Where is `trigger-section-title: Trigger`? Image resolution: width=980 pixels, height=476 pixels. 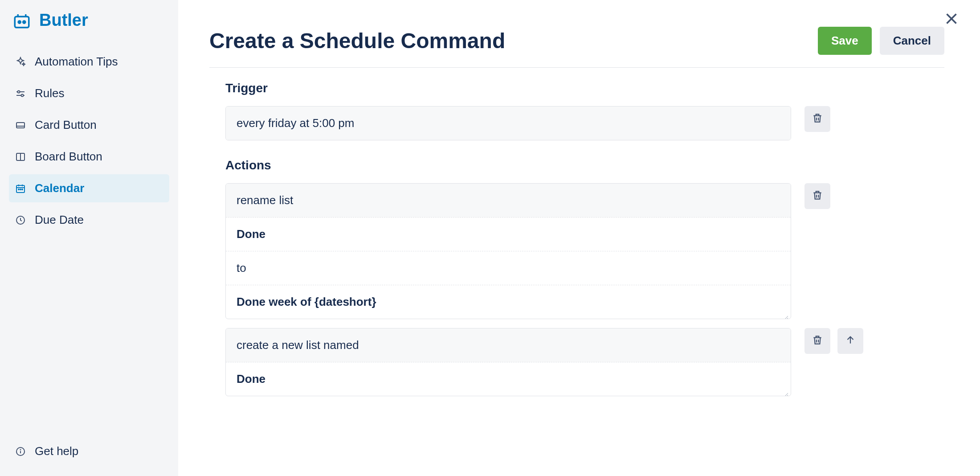 trigger-section-title: Trigger is located at coordinates (577, 88).